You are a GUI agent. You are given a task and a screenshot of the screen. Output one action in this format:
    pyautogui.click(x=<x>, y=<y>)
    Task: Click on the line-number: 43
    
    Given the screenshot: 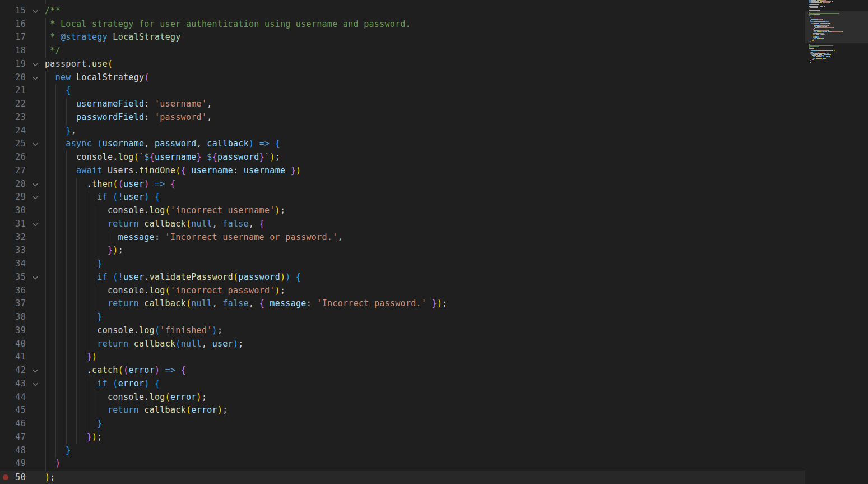 What is the action you would take?
    pyautogui.click(x=13, y=384)
    